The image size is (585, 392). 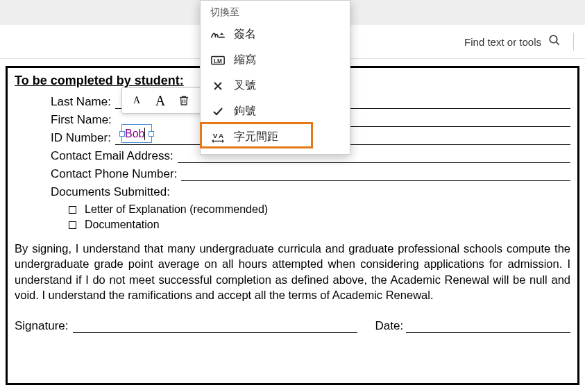 What do you see at coordinates (218, 35) in the screenshot?
I see `signature-icon` at bounding box center [218, 35].